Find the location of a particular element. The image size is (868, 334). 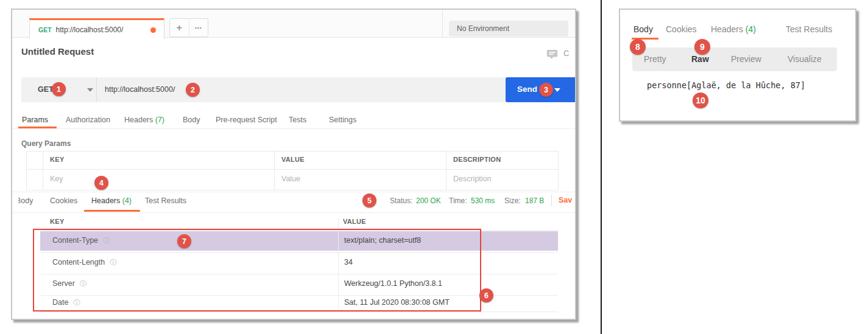

annotation-3: 3 is located at coordinates (546, 90).